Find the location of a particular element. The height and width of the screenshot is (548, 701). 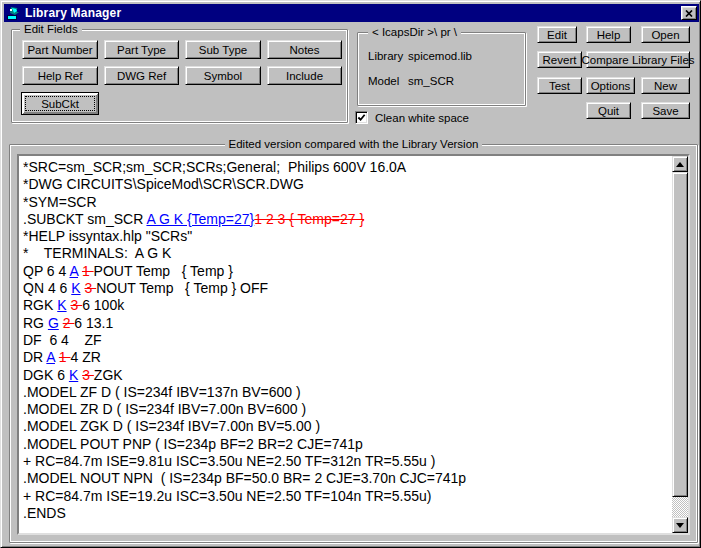

dwg-ref-button: DWG Ref is located at coordinates (142, 76).